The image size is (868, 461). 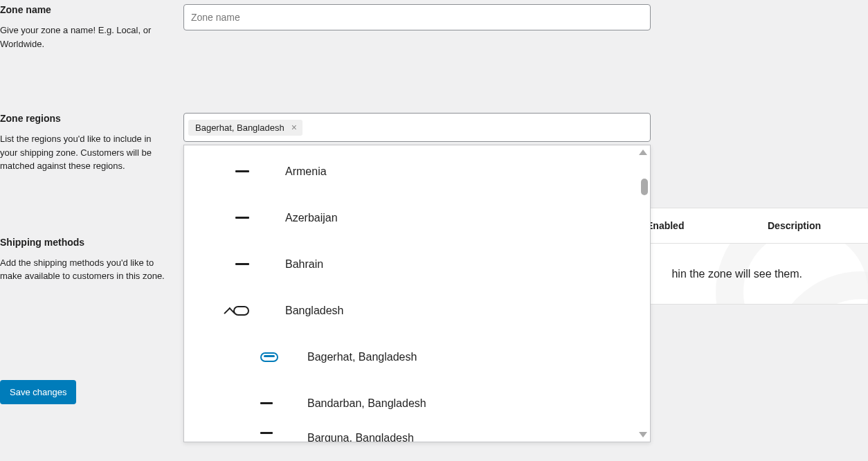 What do you see at coordinates (269, 357) in the screenshot?
I see `checkbox-selected-icon` at bounding box center [269, 357].